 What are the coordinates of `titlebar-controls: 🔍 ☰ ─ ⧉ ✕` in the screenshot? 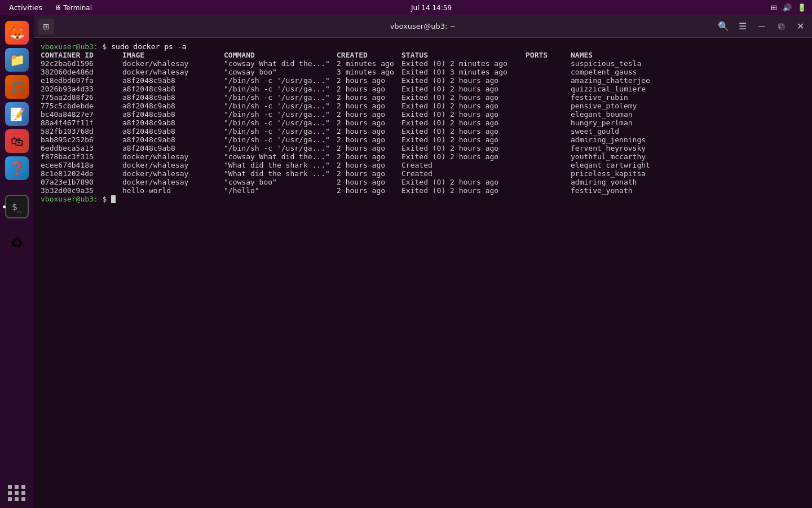 It's located at (762, 27).